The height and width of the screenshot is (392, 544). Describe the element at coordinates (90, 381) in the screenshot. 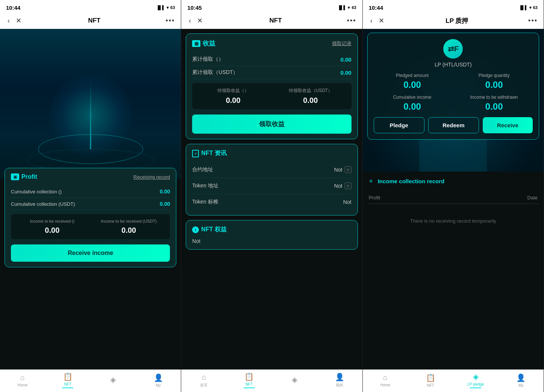

I see `bottom-tabs-1: ⌂ Home 📋 NFT ◈ 👤 My` at that location.